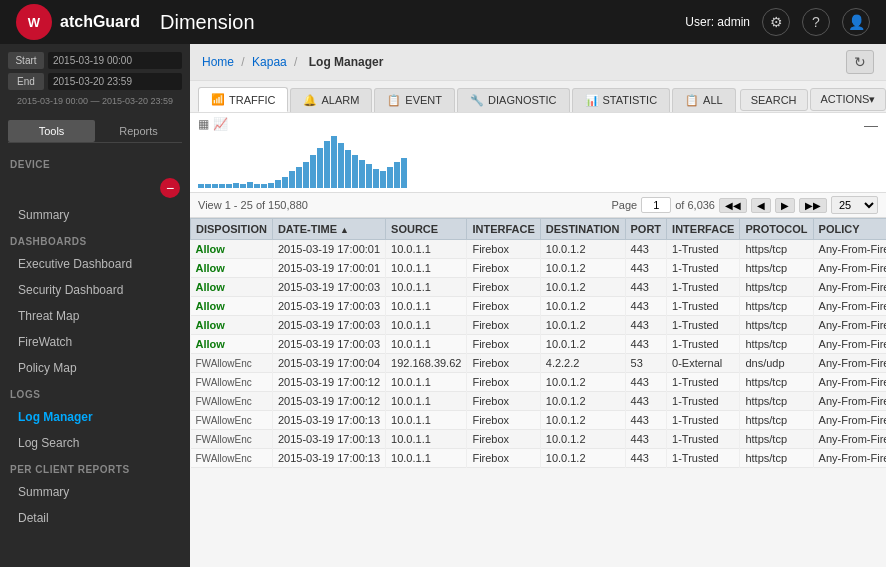 This screenshot has height=567, width=886. What do you see at coordinates (328, 344) in the screenshot?
I see `cell-datetime: 2015-03-19 17:00:03` at bounding box center [328, 344].